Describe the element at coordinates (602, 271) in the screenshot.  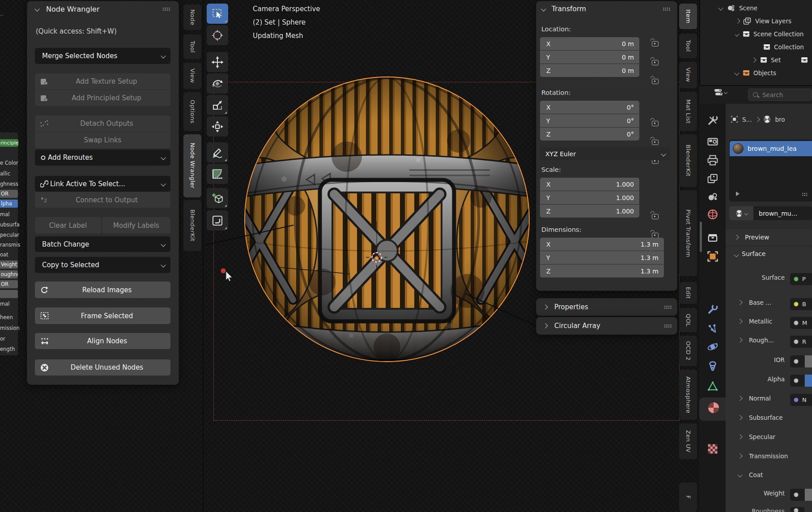
I see `dimensions-z-field: Z 1.3 m` at that location.